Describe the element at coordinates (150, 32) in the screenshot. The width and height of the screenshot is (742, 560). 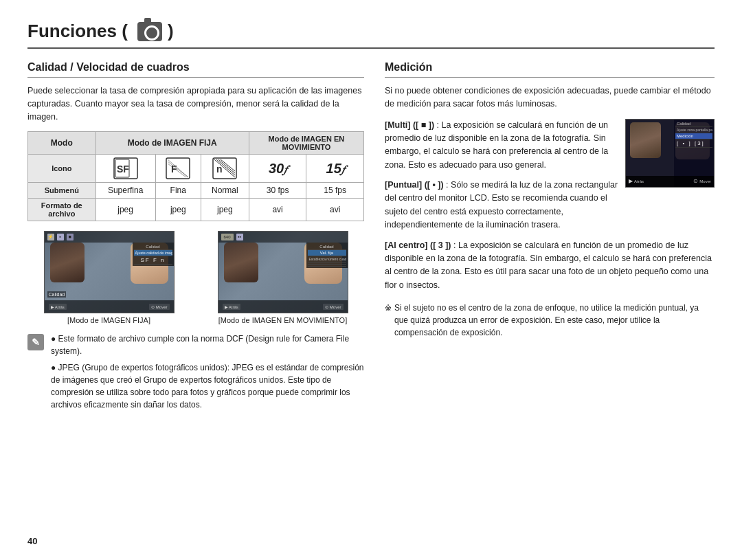
I see `camera-icon` at that location.